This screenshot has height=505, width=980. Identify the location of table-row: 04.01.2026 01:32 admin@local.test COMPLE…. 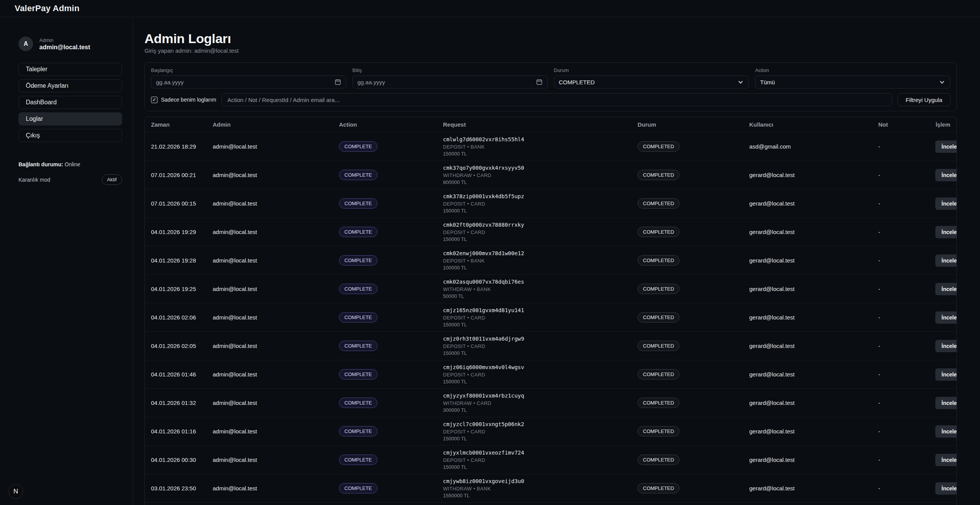
(551, 403).